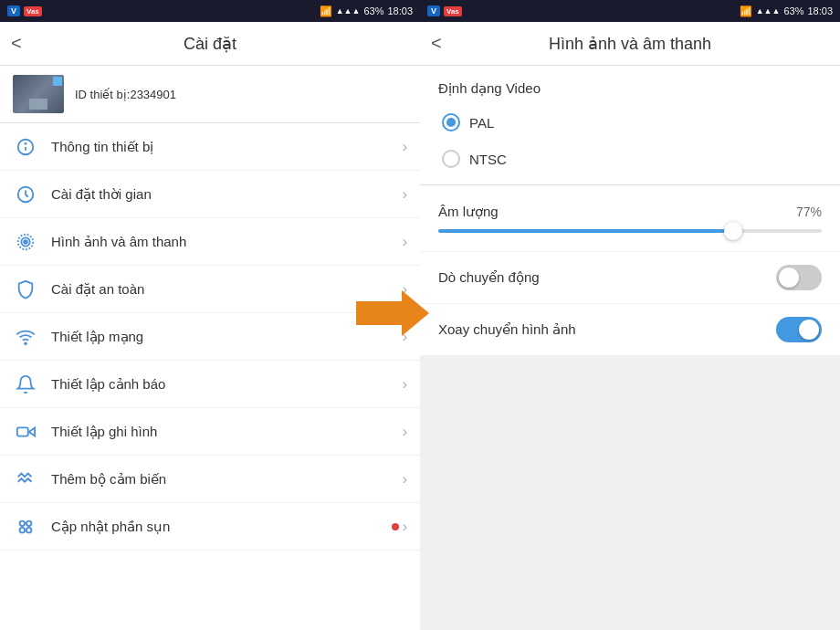 The image size is (840, 630). I want to click on rotate-image-row: Xoay chuyển hình ảnh, so click(630, 329).